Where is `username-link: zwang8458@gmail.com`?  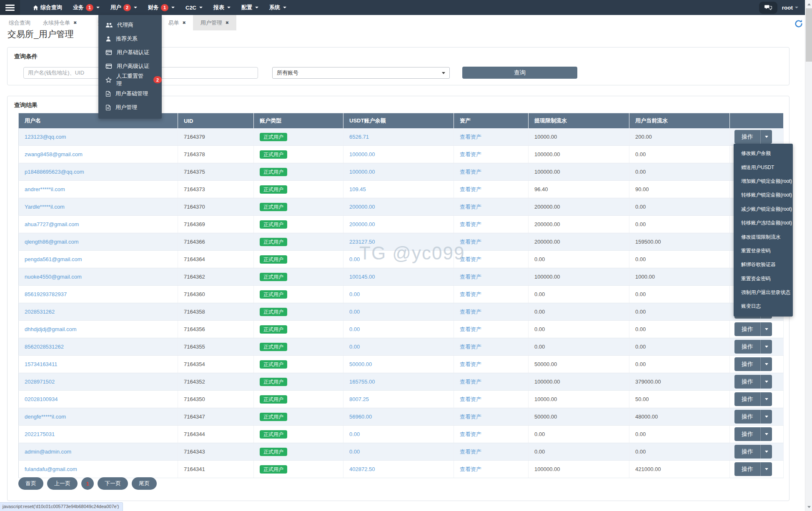
username-link: zwang8458@gmail.com is located at coordinates (53, 154).